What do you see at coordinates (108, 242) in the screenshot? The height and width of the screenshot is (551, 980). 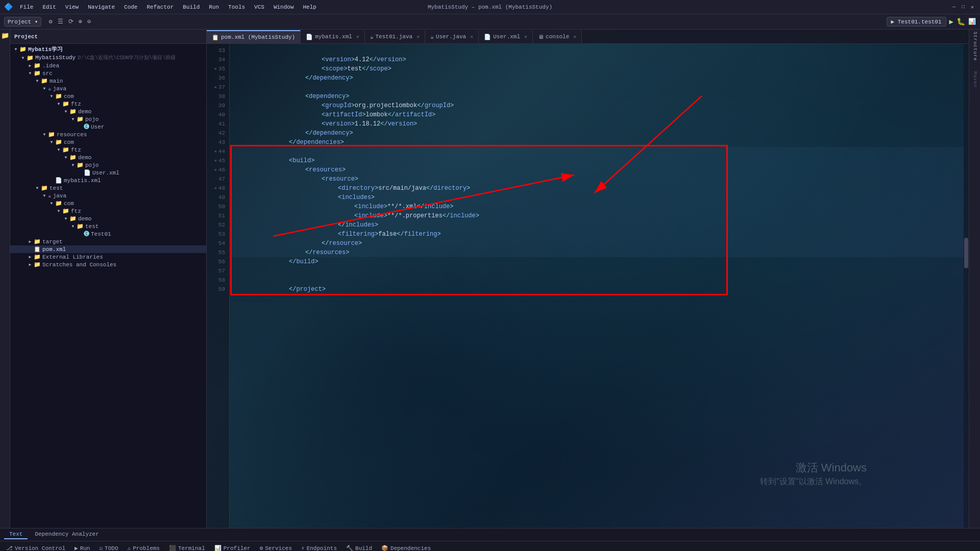 I see `tree-target: ▶ 📁 target` at bounding box center [108, 242].